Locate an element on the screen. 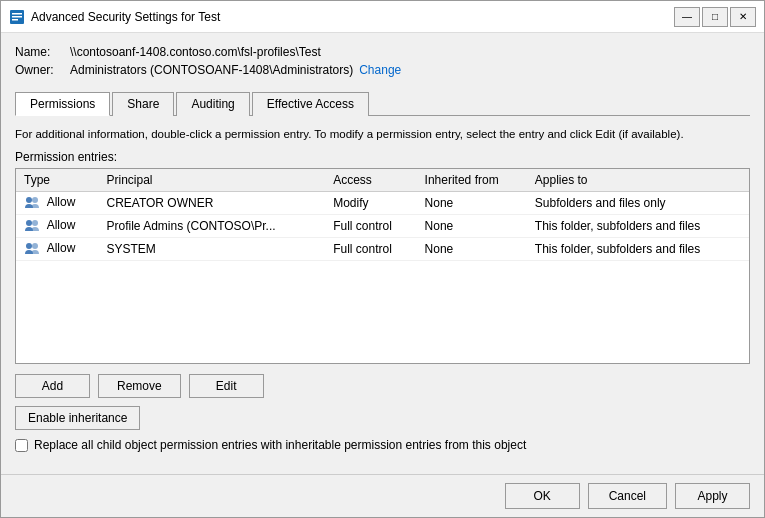 The height and width of the screenshot is (518, 765). table-header-row: Type Principal Access Inherited from App… is located at coordinates (382, 180).